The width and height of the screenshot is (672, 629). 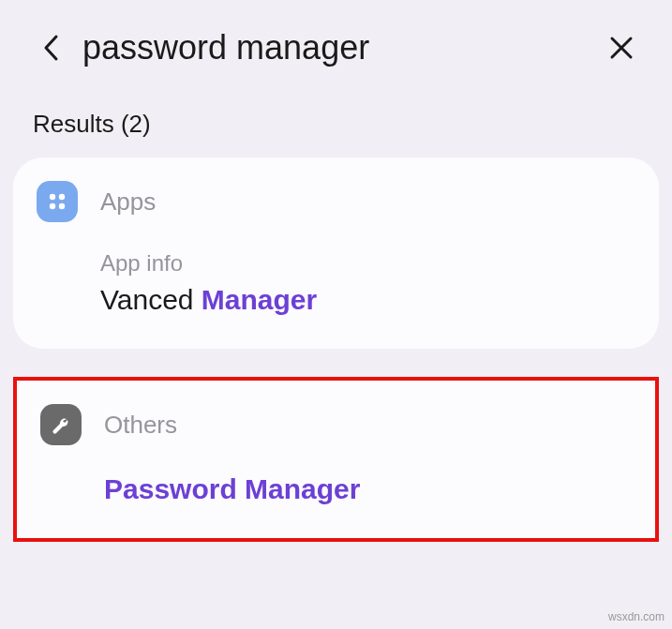 I want to click on apps-category-label: Apps, so click(x=127, y=202).